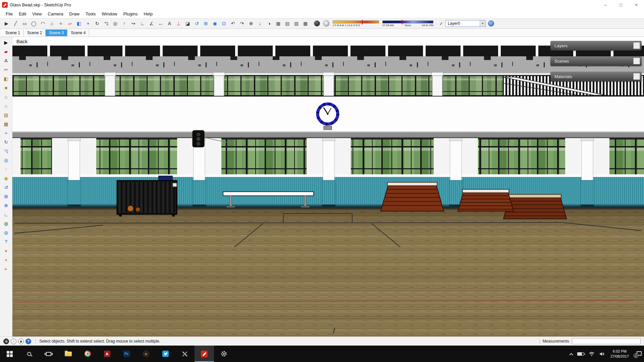 The width and height of the screenshot is (644, 362). Describe the element at coordinates (70, 23) in the screenshot. I see `eraser-tool-icon: ▱` at that location.